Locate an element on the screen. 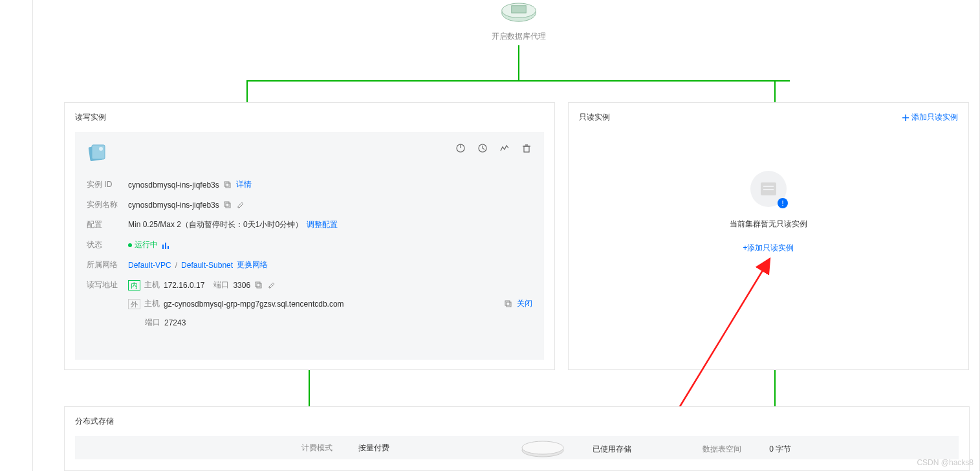 This screenshot has height=471, width=980. delete-icon is located at coordinates (527, 148).